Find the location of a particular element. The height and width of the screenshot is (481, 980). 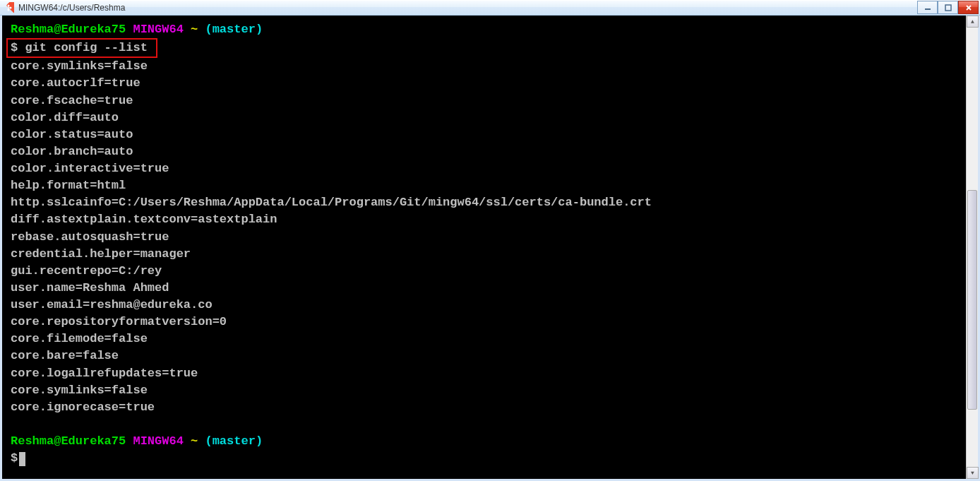

scrollbar-track is located at coordinates (972, 247).